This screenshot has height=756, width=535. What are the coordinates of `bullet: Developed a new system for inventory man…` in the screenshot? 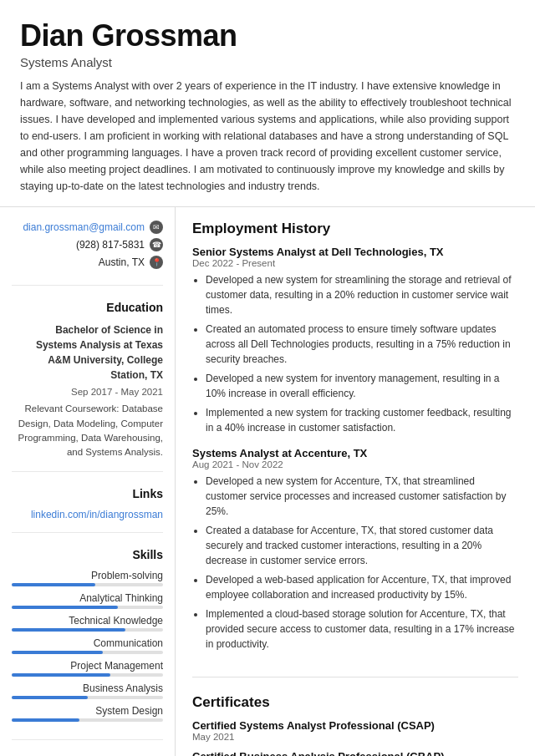 It's located at (362, 386).